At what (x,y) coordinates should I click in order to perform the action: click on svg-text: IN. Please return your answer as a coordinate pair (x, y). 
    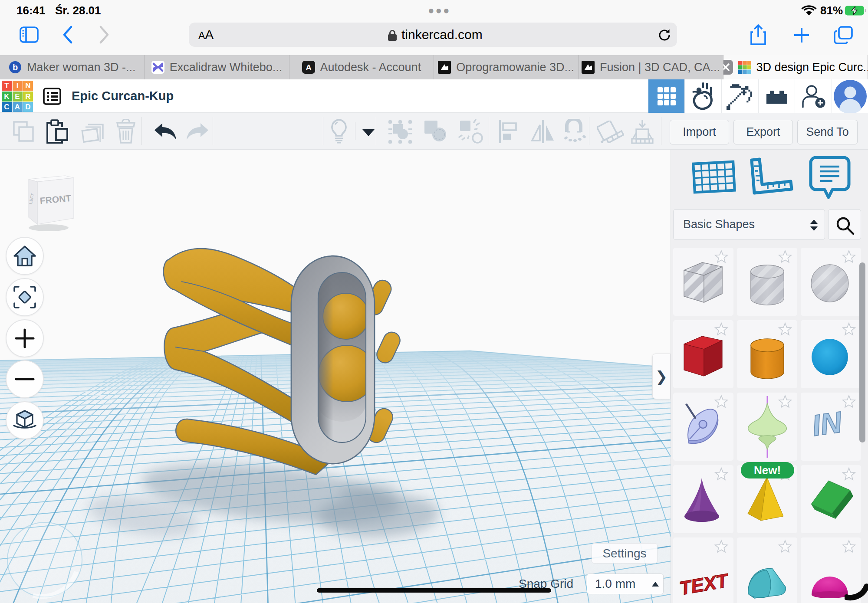
    Looking at the image, I should click on (827, 423).